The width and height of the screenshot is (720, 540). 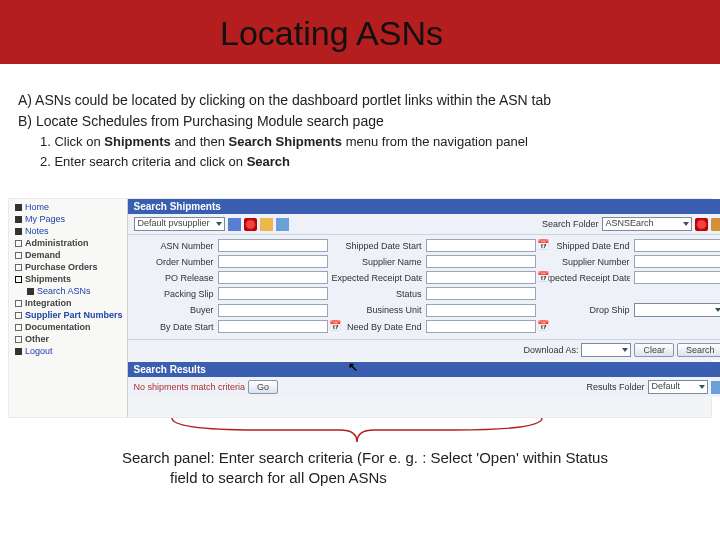 What do you see at coordinates (174, 262) in the screenshot?
I see `lbl-order-number: Order Number` at bounding box center [174, 262].